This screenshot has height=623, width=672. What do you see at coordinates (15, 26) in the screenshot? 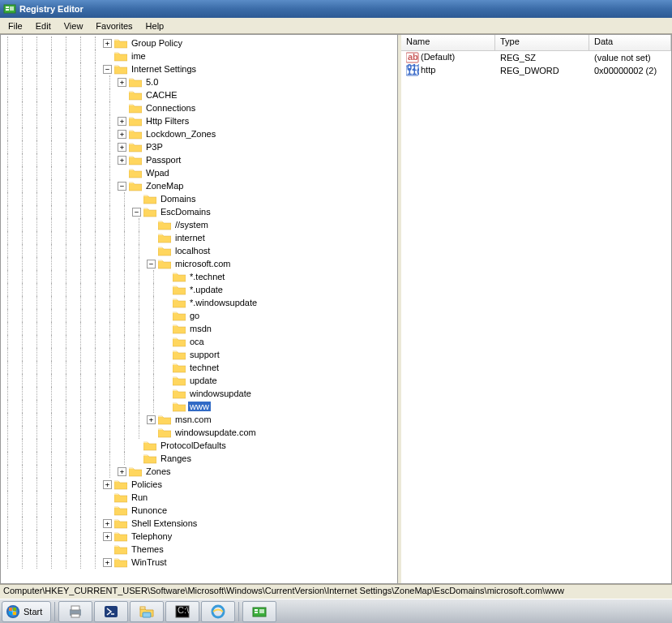
I see `menu-file: File` at bounding box center [15, 26].